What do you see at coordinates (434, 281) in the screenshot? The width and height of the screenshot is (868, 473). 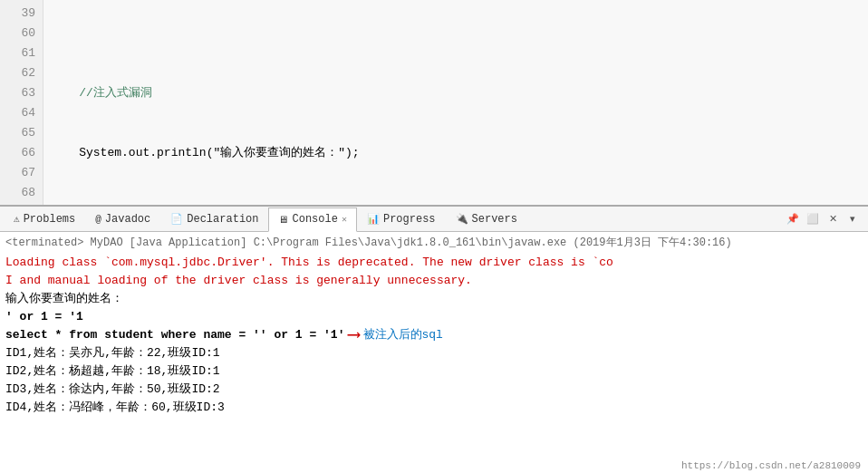 I see `error-line-2: I and manual loading of the driver class…` at bounding box center [434, 281].